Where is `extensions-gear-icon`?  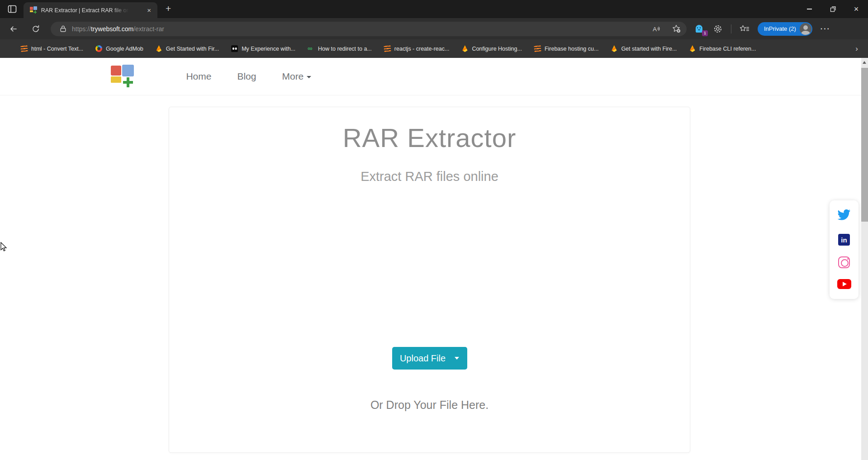
extensions-gear-icon is located at coordinates (718, 29).